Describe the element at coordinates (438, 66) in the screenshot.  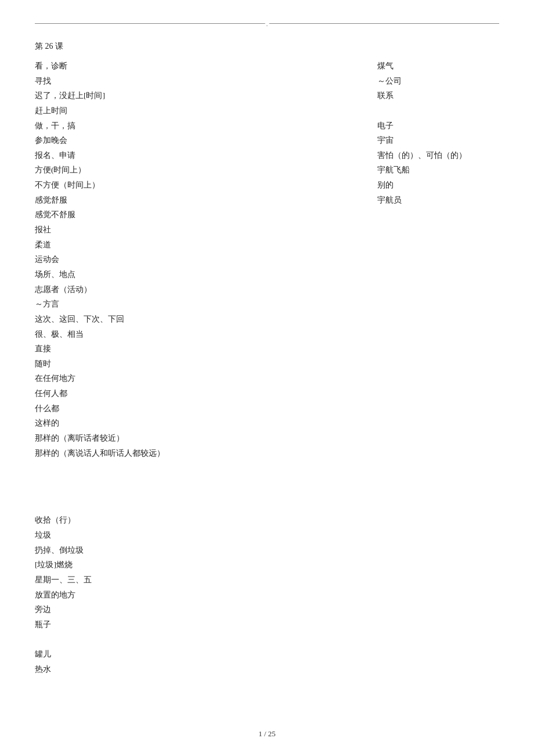
I see `right-vocab-item: 煤气` at that location.